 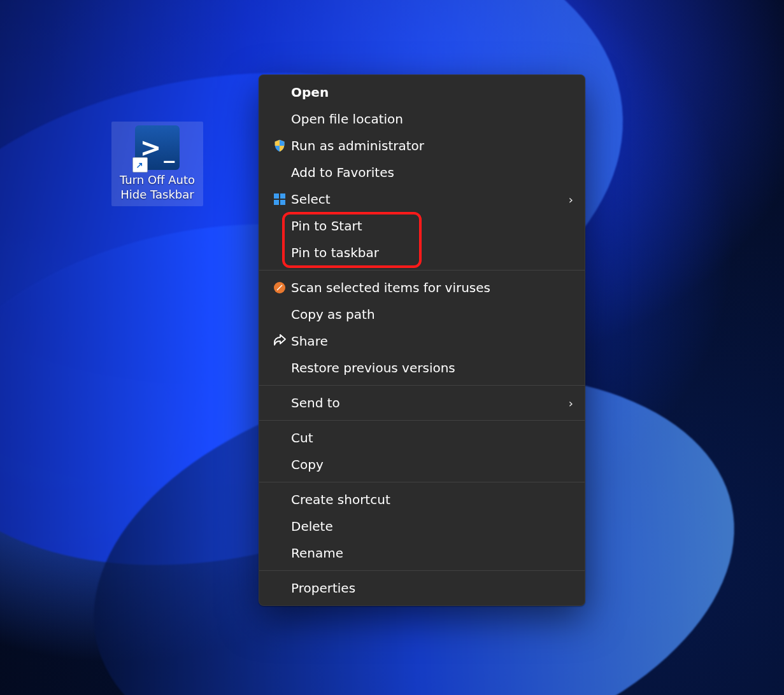 I want to click on menu-item-send-to: Send to ›, so click(x=422, y=403).